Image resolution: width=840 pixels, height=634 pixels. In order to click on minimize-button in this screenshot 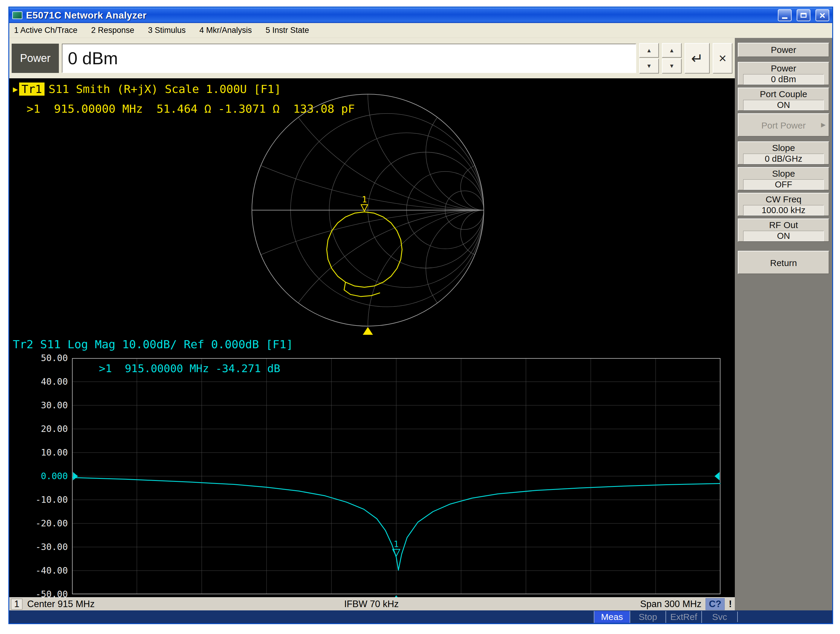, I will do `click(785, 15)`.